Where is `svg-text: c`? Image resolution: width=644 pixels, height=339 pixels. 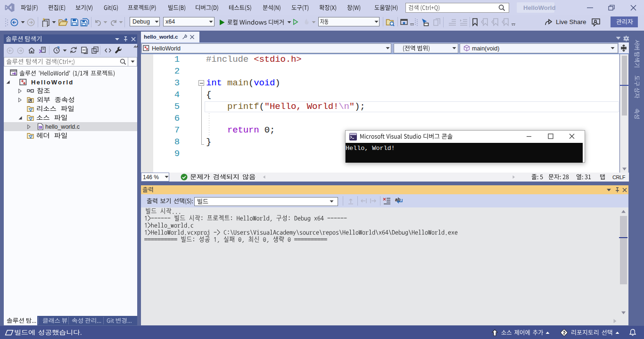
svg-text: c is located at coordinates (41, 127).